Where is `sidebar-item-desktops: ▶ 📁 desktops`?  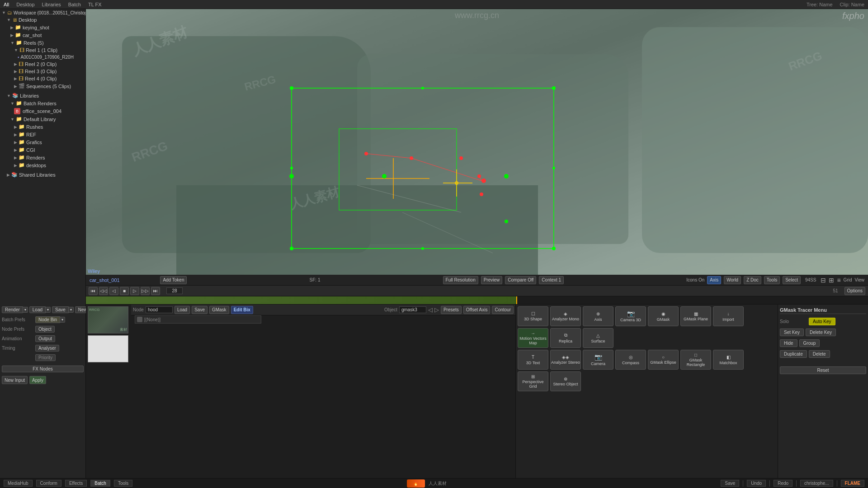
sidebar-item-desktops: ▶ 📁 desktops is located at coordinates (42, 165).